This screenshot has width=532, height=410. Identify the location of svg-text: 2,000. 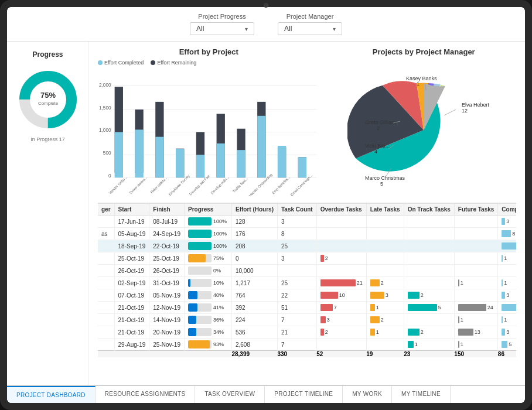
(105, 86).